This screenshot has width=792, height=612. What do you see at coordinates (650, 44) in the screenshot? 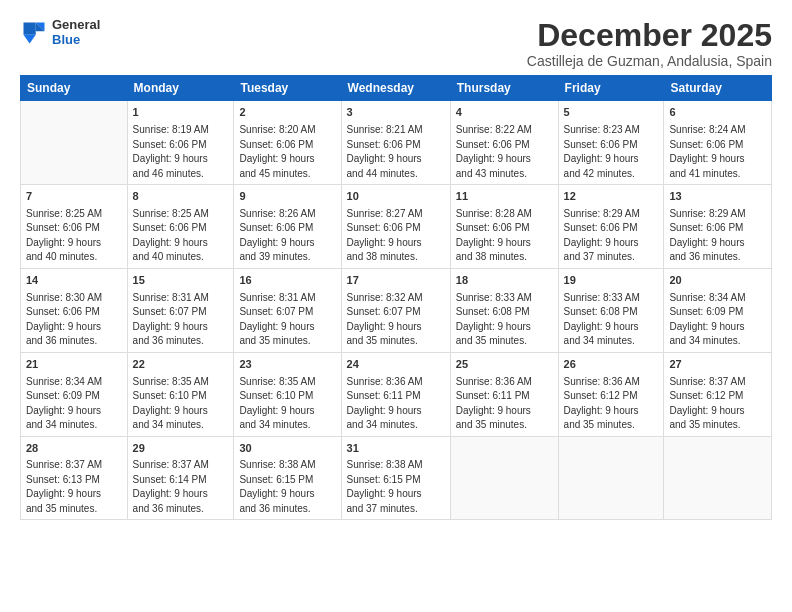
I see `title-block: December 2025 Castilleja de Guzman, Anda…` at bounding box center [650, 44].